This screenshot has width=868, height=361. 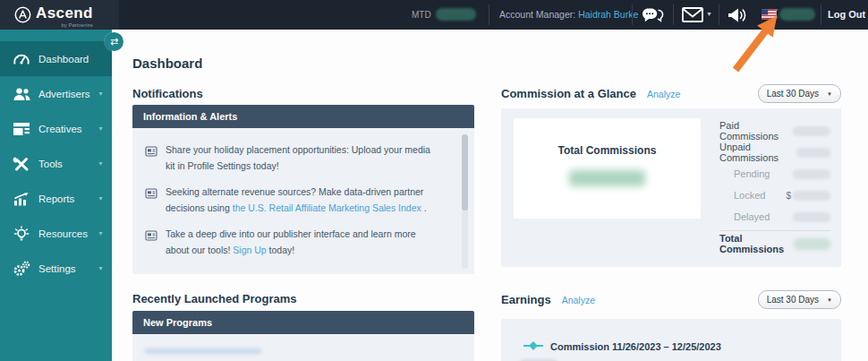 What do you see at coordinates (800, 299) in the screenshot?
I see `earnings-range-dropdown: Last 30 Days ▼` at bounding box center [800, 299].